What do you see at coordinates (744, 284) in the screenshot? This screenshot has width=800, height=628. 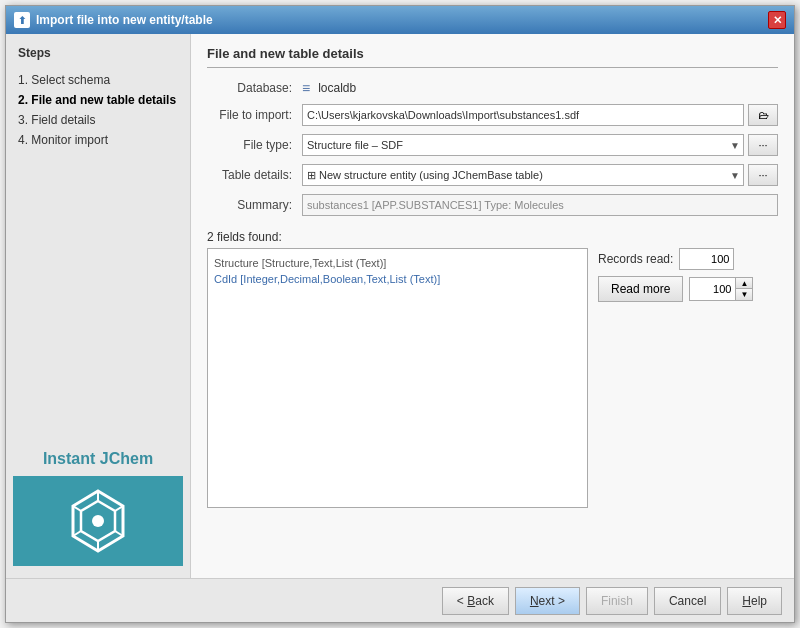 I see `spinner-up-button: ▲` at bounding box center [744, 284].